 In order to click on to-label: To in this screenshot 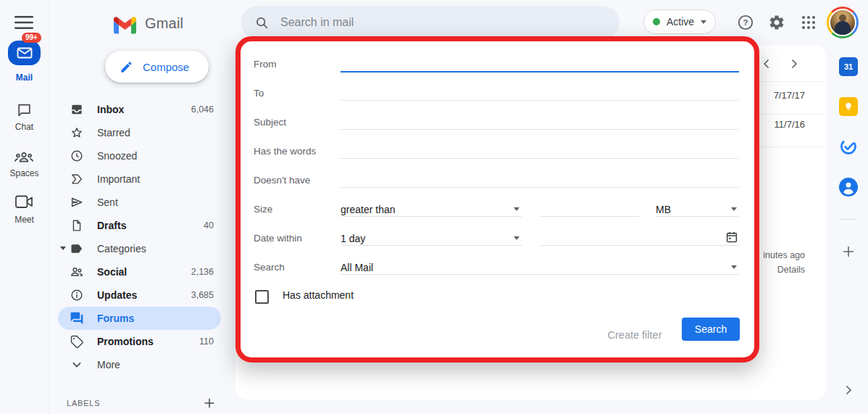, I will do `click(259, 93)`.